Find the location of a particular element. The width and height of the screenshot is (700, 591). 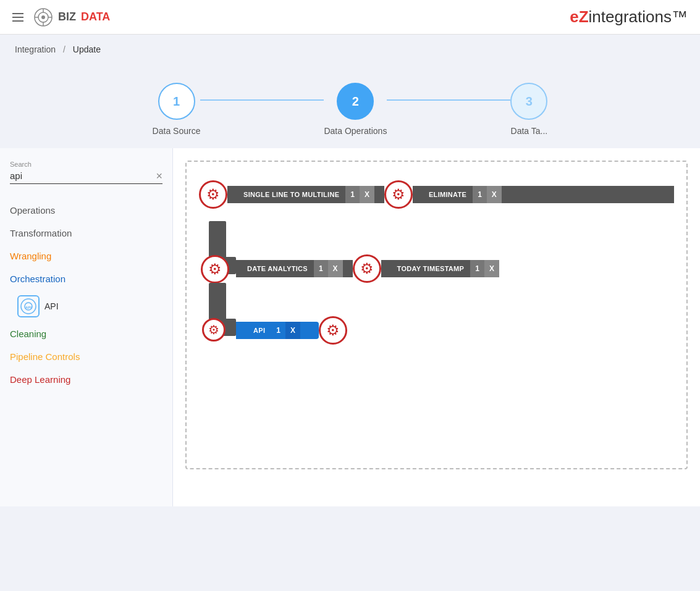

step-3-label: Data Ta... is located at coordinates (529, 131).